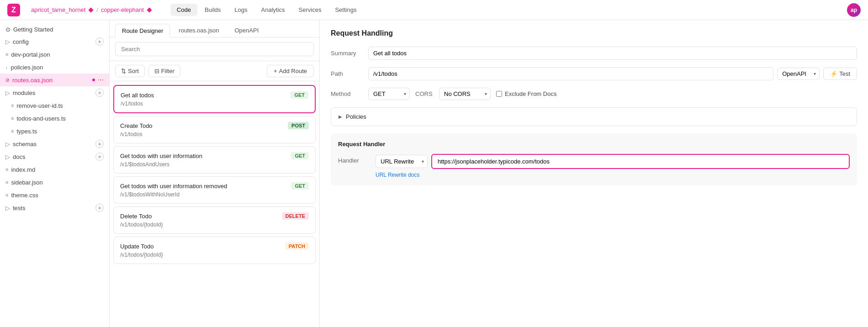 Image resolution: width=868 pixels, height=327 pixels. What do you see at coordinates (389, 94) in the screenshot?
I see `method-select: GET POST PUT DELETE PATCH` at bounding box center [389, 94].